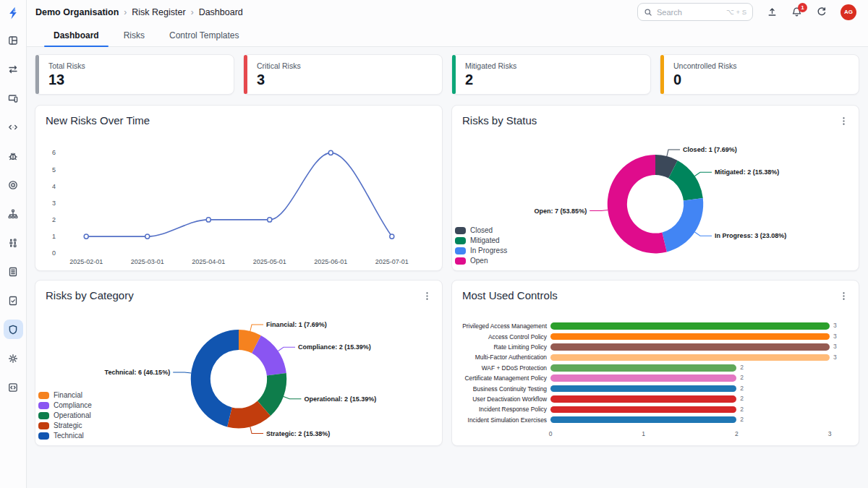 The image size is (868, 488). What do you see at coordinates (13, 40) in the screenshot?
I see `sidebar-item-panels` at bounding box center [13, 40].